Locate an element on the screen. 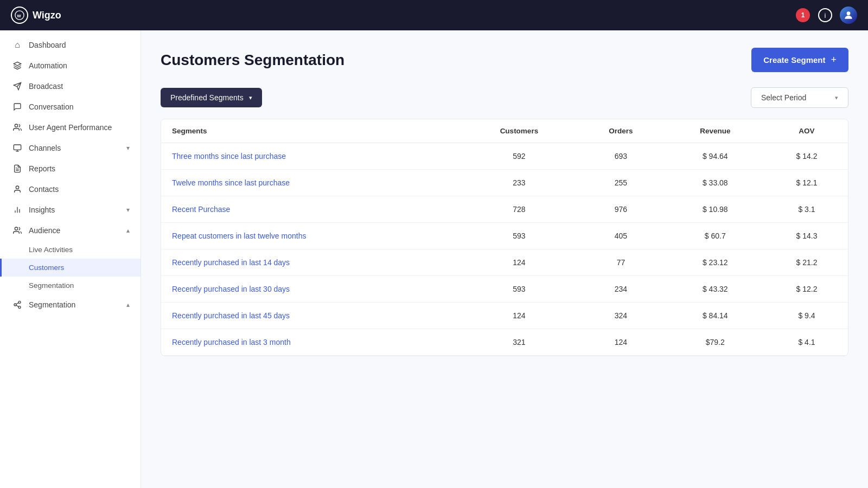 This screenshot has width=868, height=488. sidebar-item-dashboard: ⌂ Dashboard is located at coordinates (71, 45).